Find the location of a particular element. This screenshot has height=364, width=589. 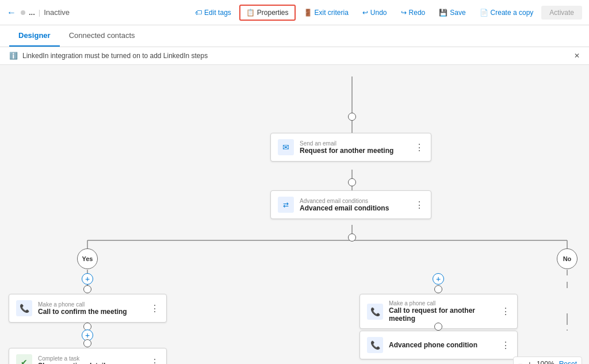

advanced-email-node: ⇄ Advanced email conditions Advanced ema… is located at coordinates (351, 205).